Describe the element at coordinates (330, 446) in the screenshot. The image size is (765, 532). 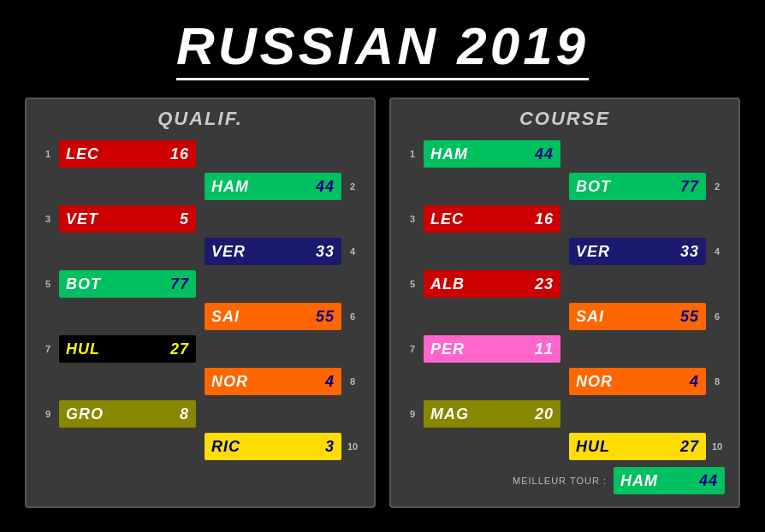
I see `driver-number-10: 3` at that location.